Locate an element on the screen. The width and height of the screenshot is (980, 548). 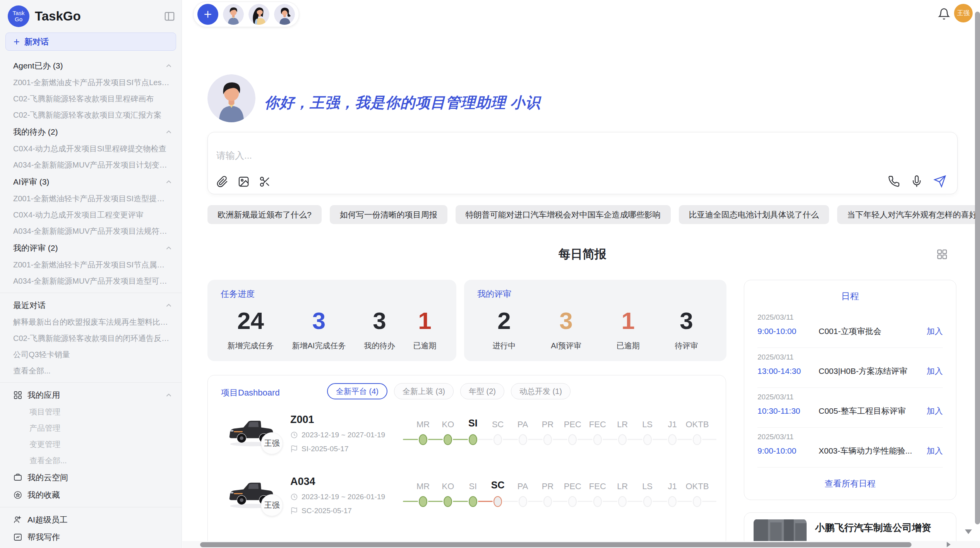
new-chat-button: 新对话 is located at coordinates (91, 42).